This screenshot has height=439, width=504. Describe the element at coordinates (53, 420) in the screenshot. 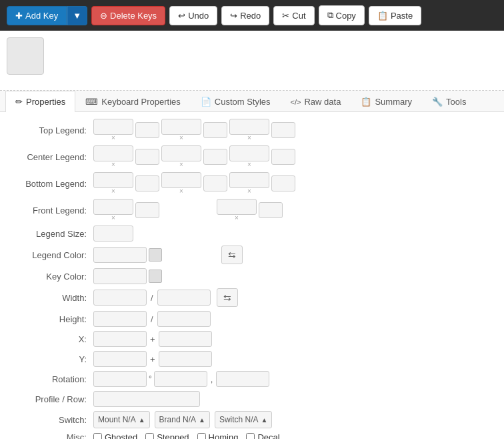

I see `switch-label: Switch:` at that location.